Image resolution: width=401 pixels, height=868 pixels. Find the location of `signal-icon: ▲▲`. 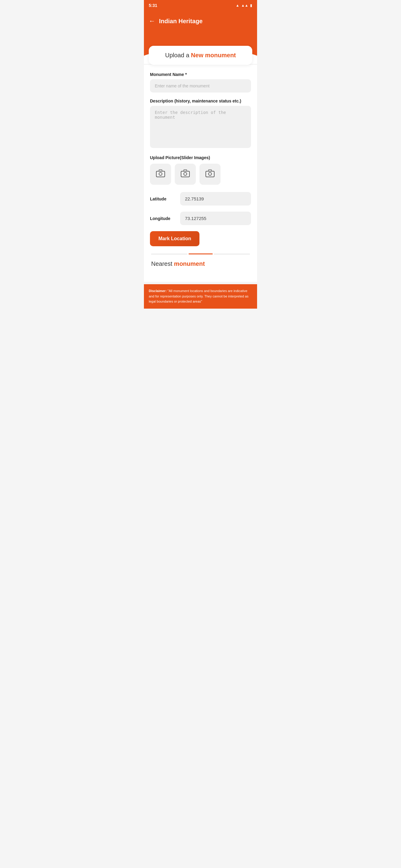

signal-icon: ▲▲ is located at coordinates (245, 5).